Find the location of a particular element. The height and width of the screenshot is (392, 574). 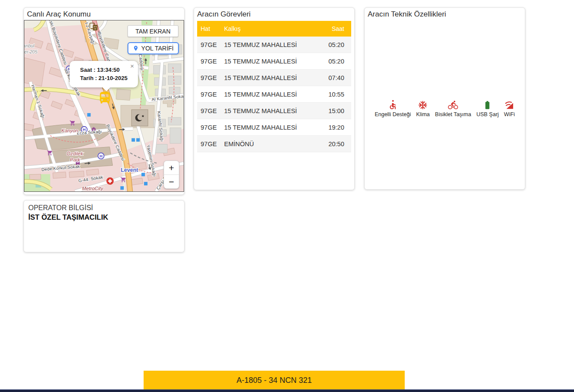

technical-features-title: Aracın Teknik Özellikleri is located at coordinates (445, 14).